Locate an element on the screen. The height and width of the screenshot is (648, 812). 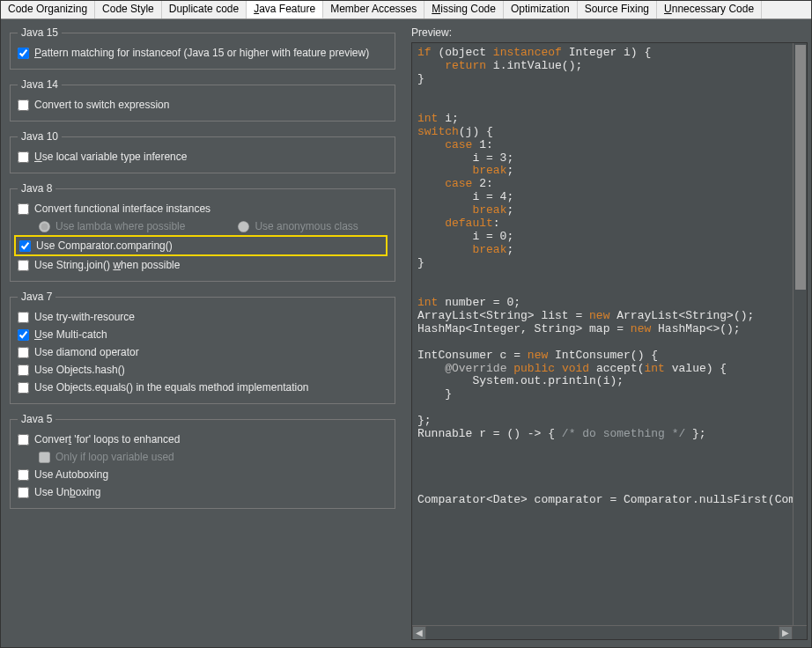
group-java15: Java 15 Pattern matching for instanceof … is located at coordinates (203, 48).